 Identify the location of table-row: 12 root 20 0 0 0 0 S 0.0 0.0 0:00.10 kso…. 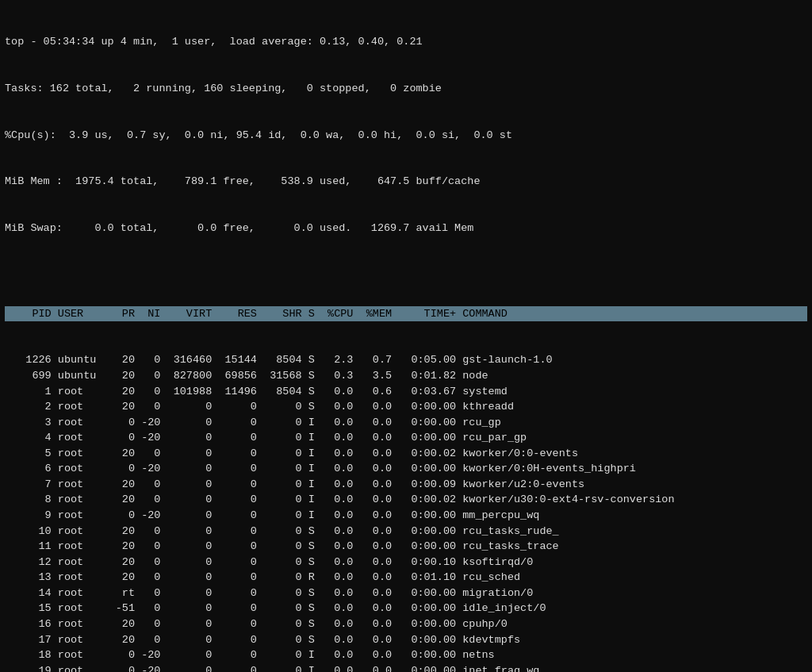
(406, 563).